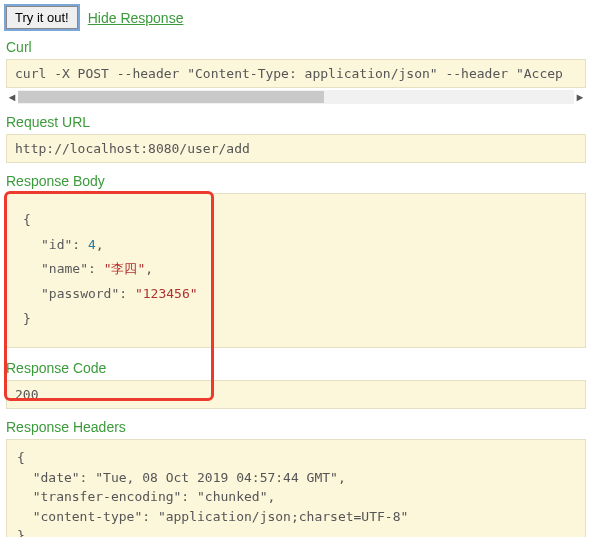  What do you see at coordinates (56, 268) in the screenshot?
I see `json-key-name: "name"` at bounding box center [56, 268].